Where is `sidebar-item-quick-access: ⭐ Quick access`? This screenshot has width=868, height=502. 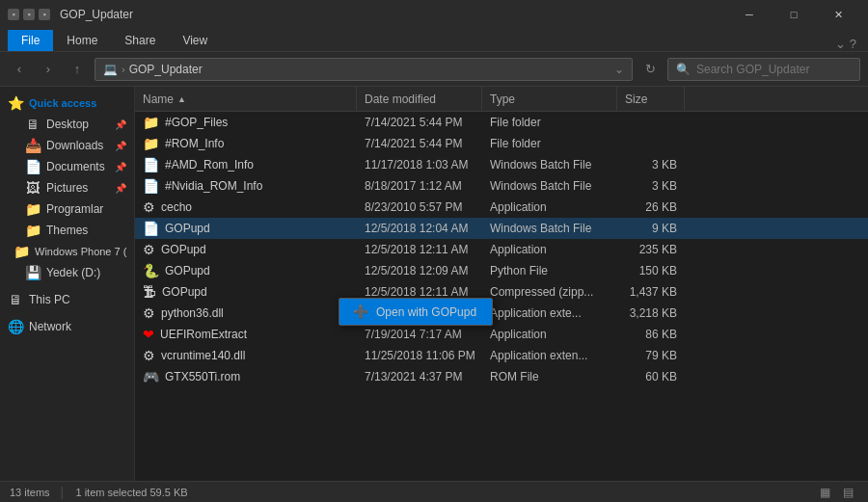
sidebar-item-quick-access: ⭐ Quick access is located at coordinates (68, 103).